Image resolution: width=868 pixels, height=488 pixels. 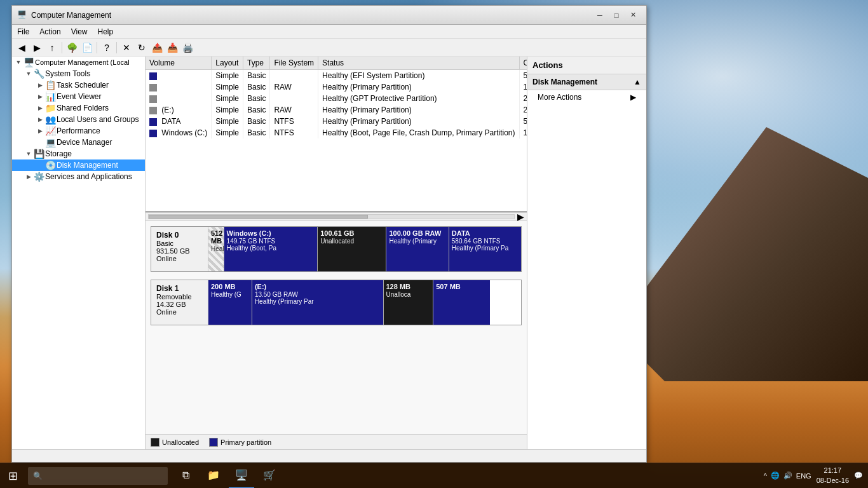 I want to click on disk0-partition-unallocated: 100.61 GB Unallocated, so click(x=352, y=249).